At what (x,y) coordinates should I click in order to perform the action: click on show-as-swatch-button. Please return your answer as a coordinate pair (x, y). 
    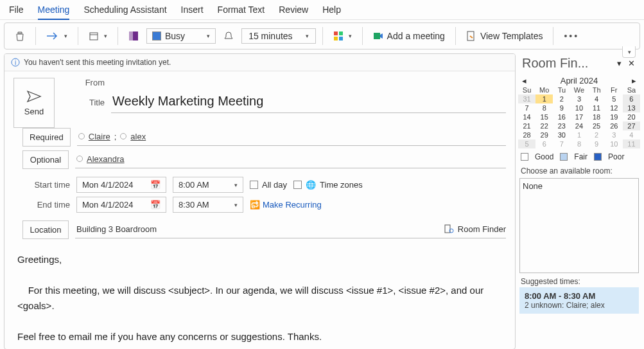
    Looking at the image, I should click on (134, 36).